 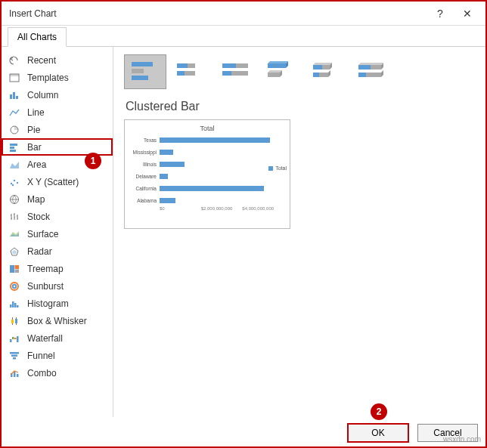 I want to click on preview-chart-title: Total, so click(x=207, y=128).